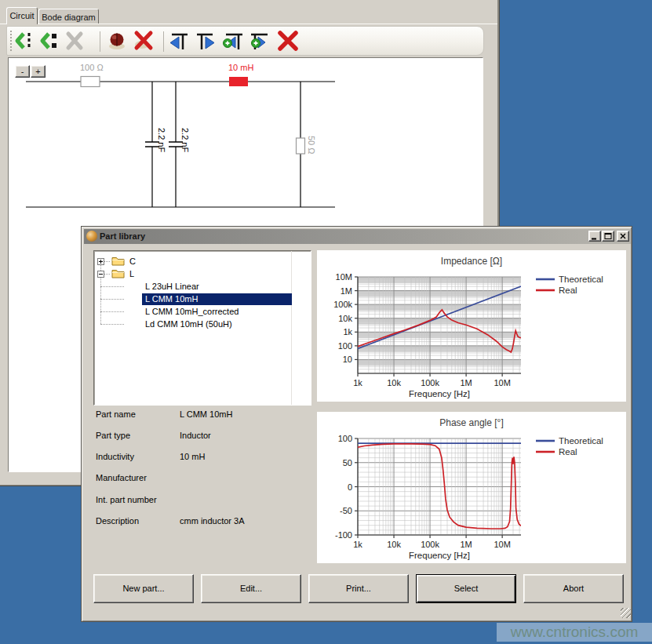  I want to click on svg-text: 100 Ω, so click(92, 67).